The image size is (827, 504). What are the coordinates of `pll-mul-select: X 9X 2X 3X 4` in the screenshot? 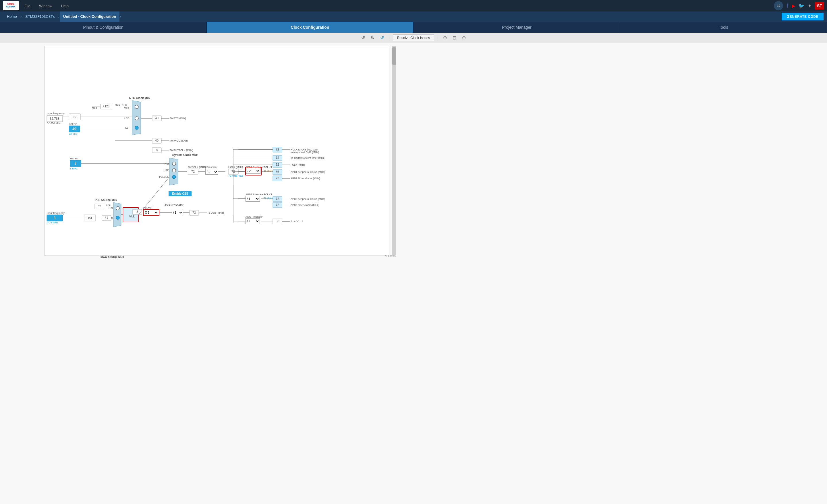 It's located at (151, 213).